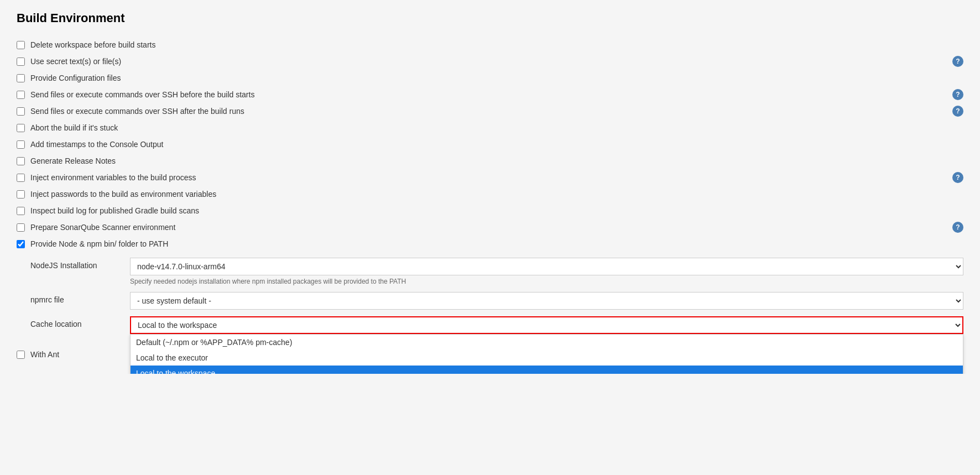 This screenshot has width=980, height=475. Describe the element at coordinates (75, 78) in the screenshot. I see `checkbox-label-cb3: Provide Configuration files` at that location.